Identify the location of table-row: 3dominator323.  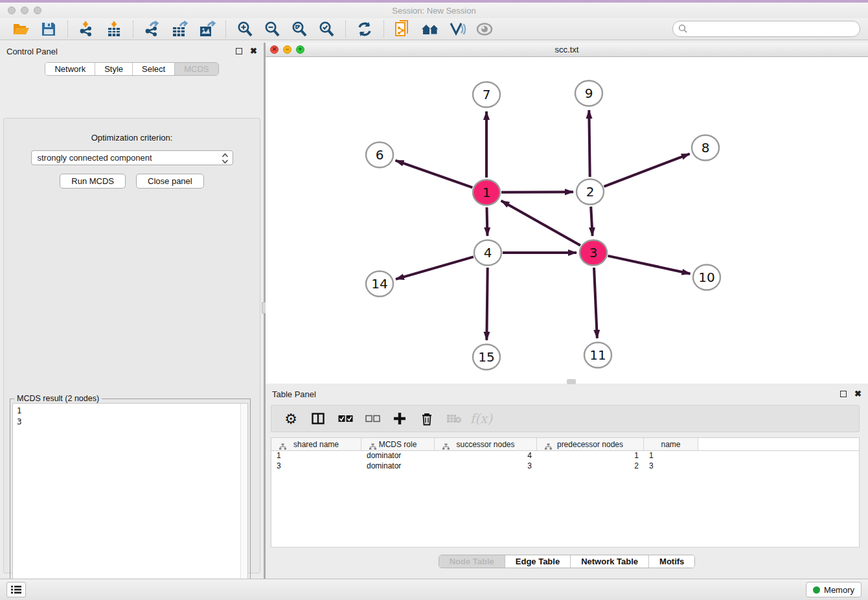
(565, 467).